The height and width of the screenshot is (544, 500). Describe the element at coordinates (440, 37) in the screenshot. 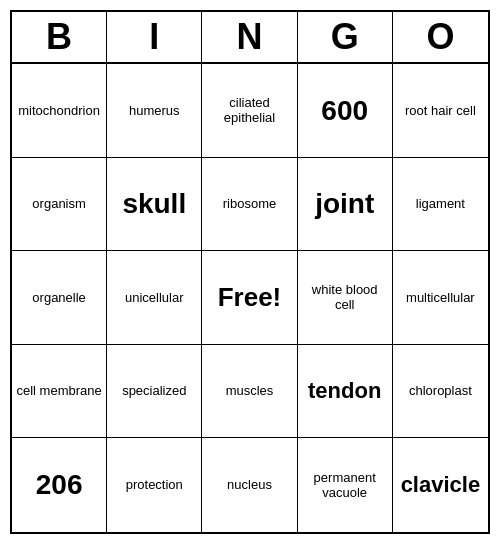

I see `header-letter: O` at that location.